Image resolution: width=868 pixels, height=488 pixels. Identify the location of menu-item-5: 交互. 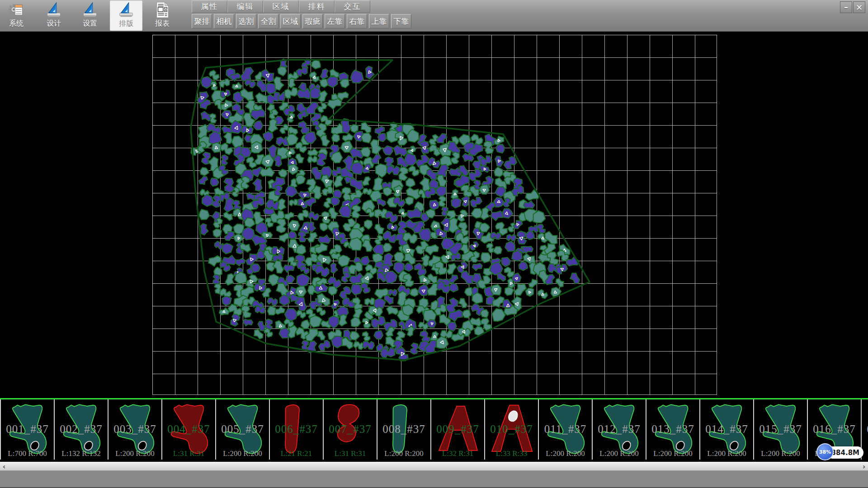
(353, 6).